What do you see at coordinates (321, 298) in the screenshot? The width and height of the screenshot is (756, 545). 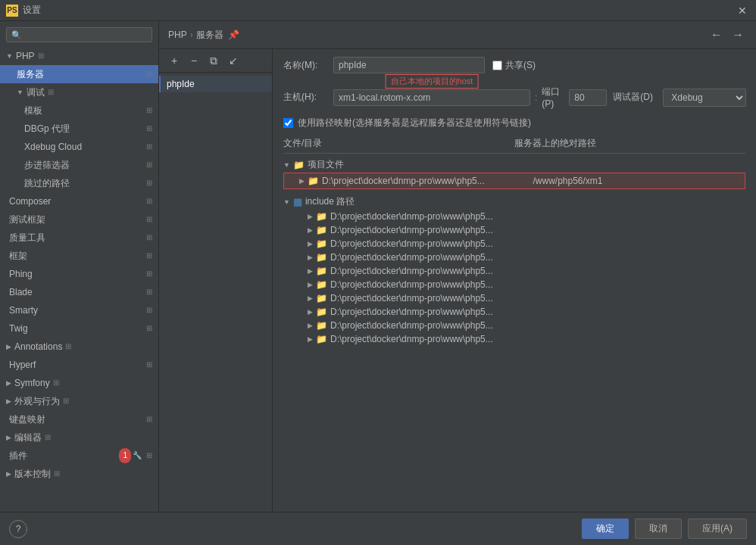 I see `folder-icon-include-6: 📁` at bounding box center [321, 298].